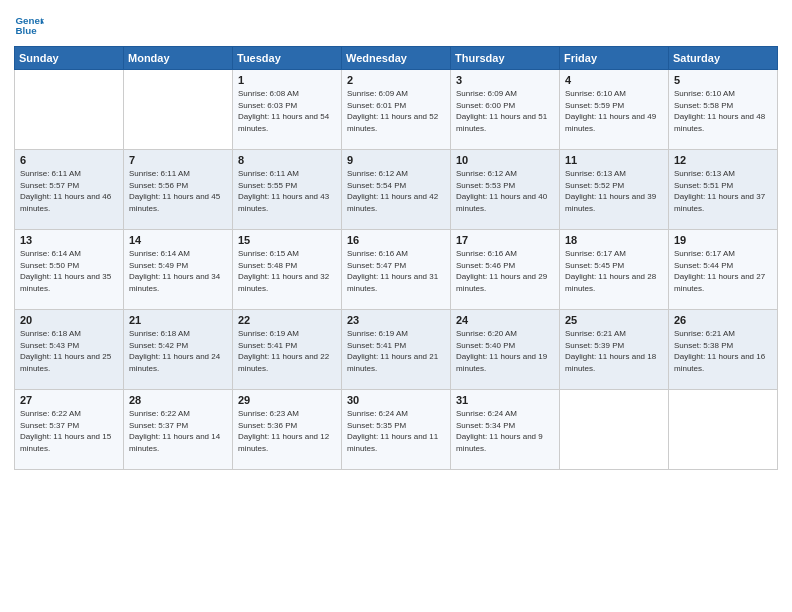 The image size is (792, 612). I want to click on day-info: Sunrise: 6:17 AM Sunset: 5:45 PM Dayligh…, so click(614, 271).